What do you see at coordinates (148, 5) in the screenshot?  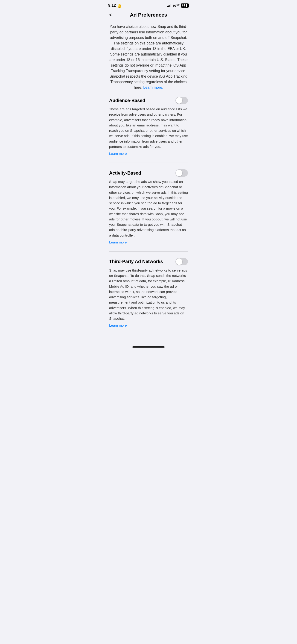 I see `status-bar: 9:12 🔔 5GUC 81 ▌` at bounding box center [148, 5].